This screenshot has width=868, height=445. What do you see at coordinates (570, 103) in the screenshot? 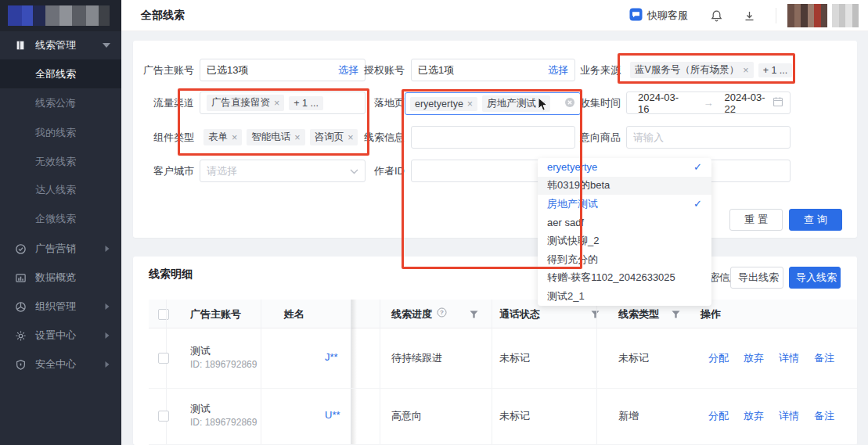
I see `clear-icon` at bounding box center [570, 103].